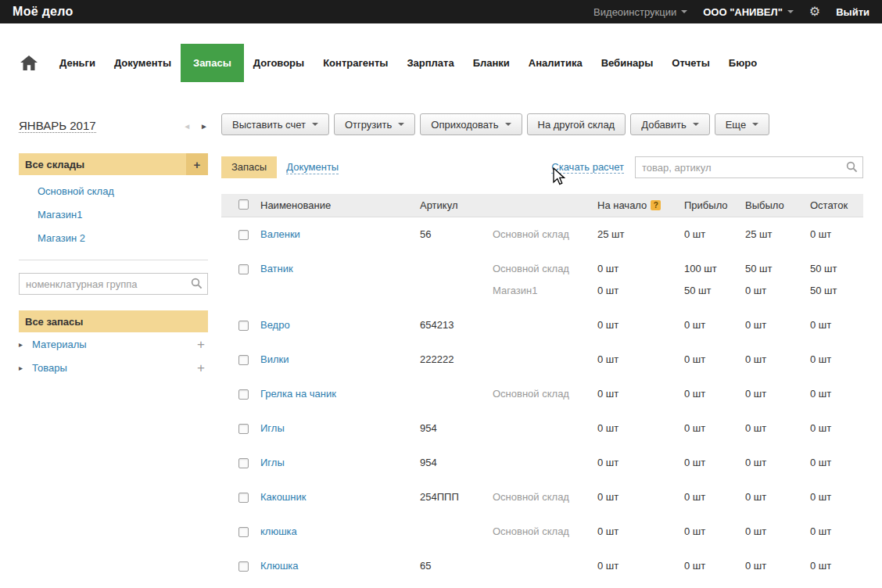 The height and width of the screenshot is (588, 882). I want to click on nav-item-10: Бюро, so click(743, 63).